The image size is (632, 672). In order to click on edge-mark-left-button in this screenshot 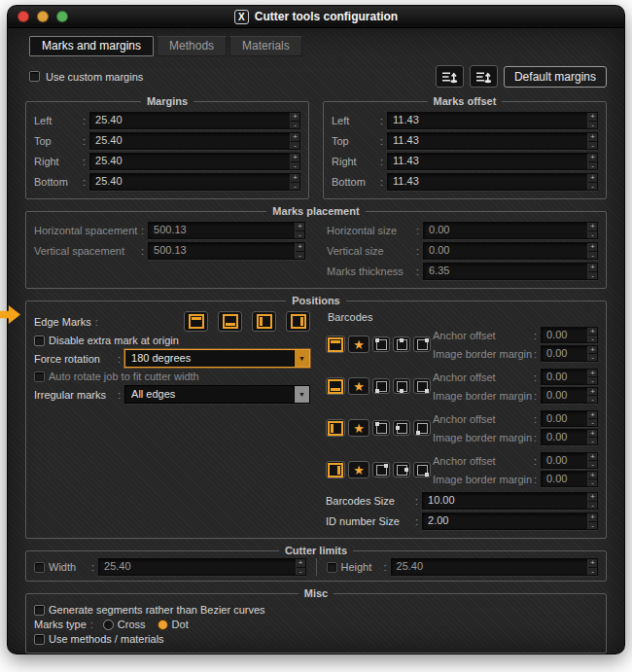, I will do `click(264, 321)`.